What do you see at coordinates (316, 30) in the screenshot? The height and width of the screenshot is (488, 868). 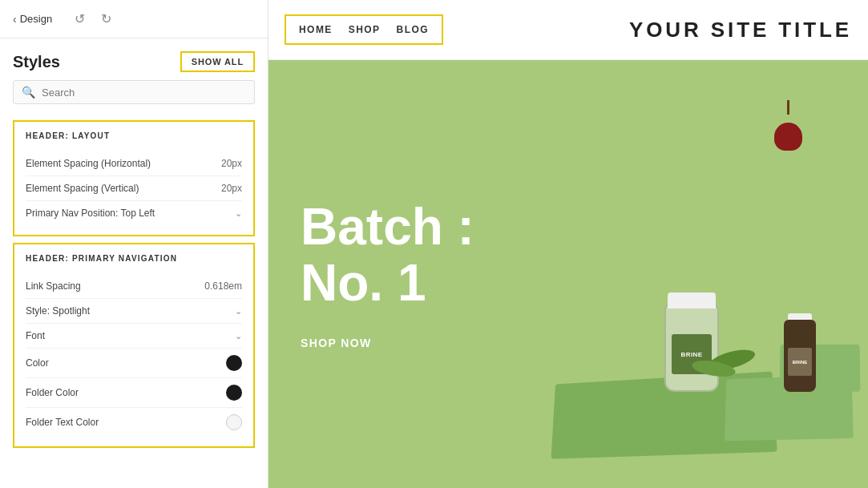 I see `nav-item-home: HOME` at bounding box center [316, 30].